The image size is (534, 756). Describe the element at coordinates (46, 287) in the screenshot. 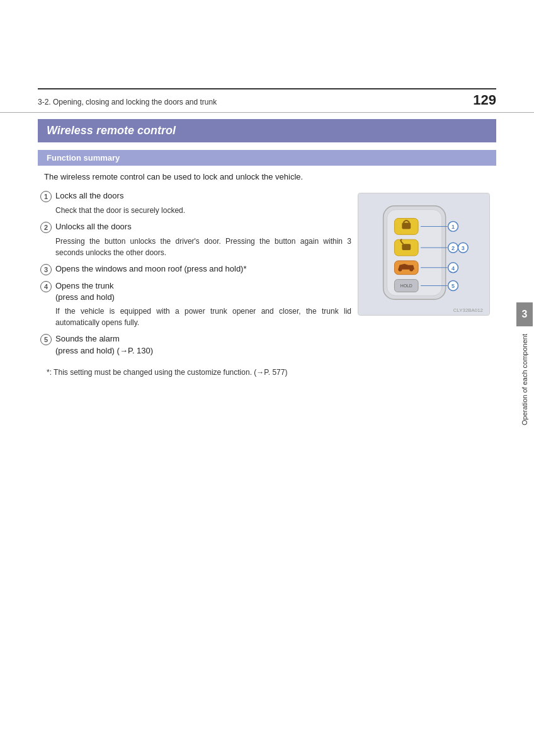

I see `item-number-4: 4` at that location.